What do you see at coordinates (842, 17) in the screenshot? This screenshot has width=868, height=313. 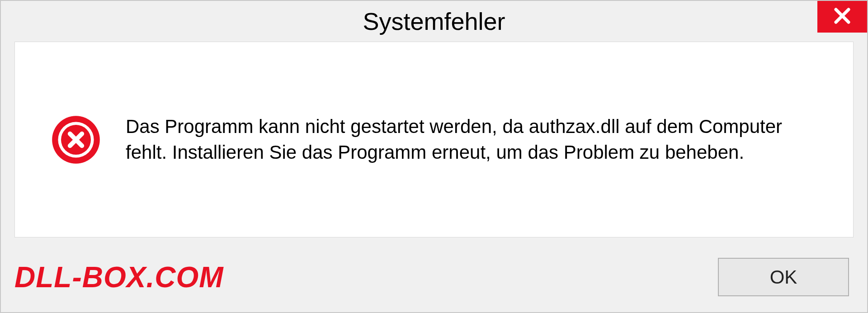 I see `close-icon` at bounding box center [842, 17].